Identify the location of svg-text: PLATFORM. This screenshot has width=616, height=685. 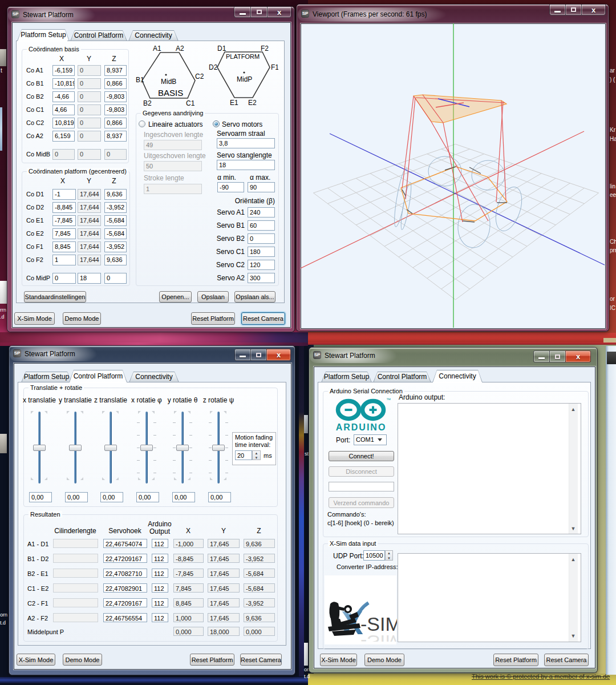
(243, 57).